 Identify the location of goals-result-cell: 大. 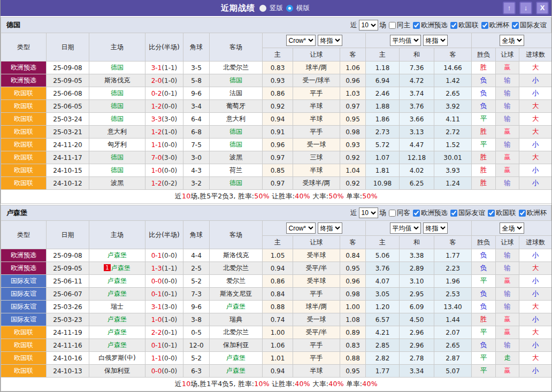
(536, 68).